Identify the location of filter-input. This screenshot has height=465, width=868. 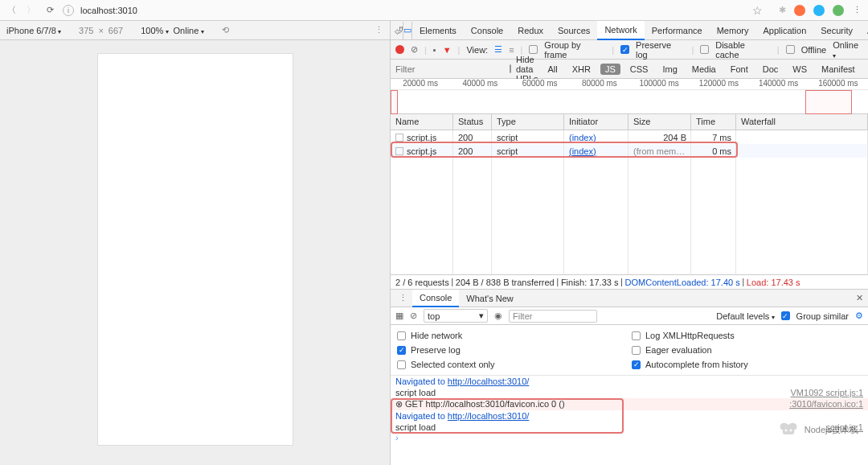
(440, 69).